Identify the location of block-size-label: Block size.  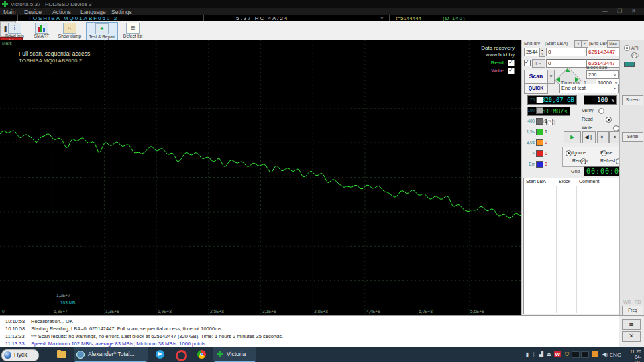
(597, 67).